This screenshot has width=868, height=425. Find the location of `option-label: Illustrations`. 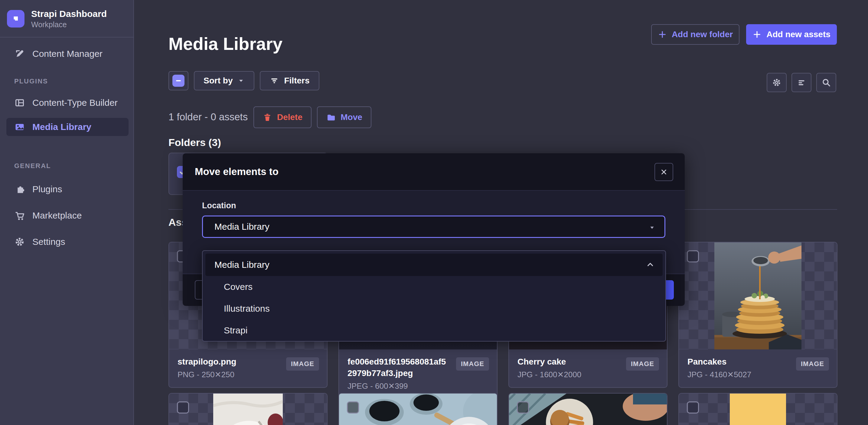

option-label: Illustrations is located at coordinates (247, 308).